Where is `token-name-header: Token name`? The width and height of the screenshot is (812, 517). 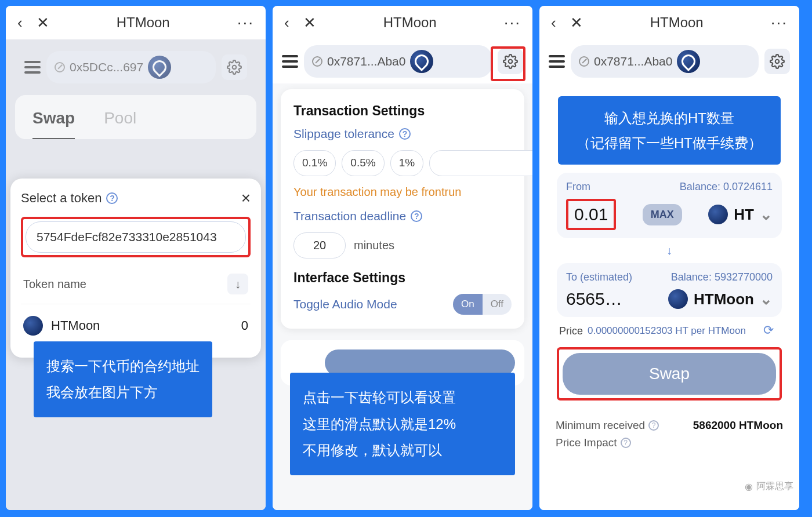 token-name-header: Token name is located at coordinates (55, 284).